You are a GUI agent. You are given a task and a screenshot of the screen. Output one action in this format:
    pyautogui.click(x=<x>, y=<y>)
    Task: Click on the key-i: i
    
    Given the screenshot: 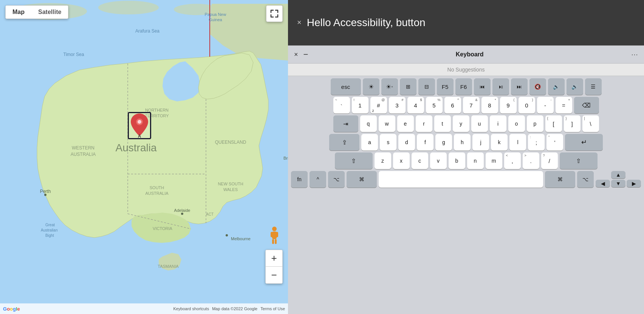 What is the action you would take?
    pyautogui.click(x=498, y=124)
    